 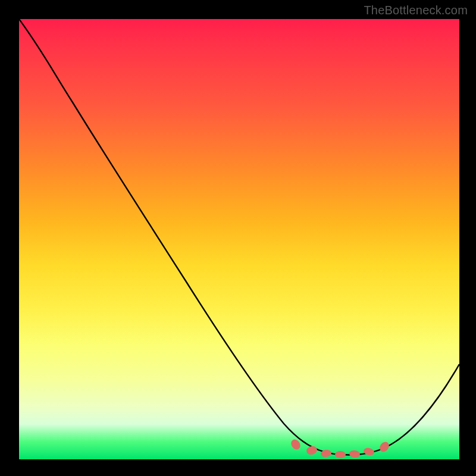 I want to click on marker-group, so click(x=340, y=448).